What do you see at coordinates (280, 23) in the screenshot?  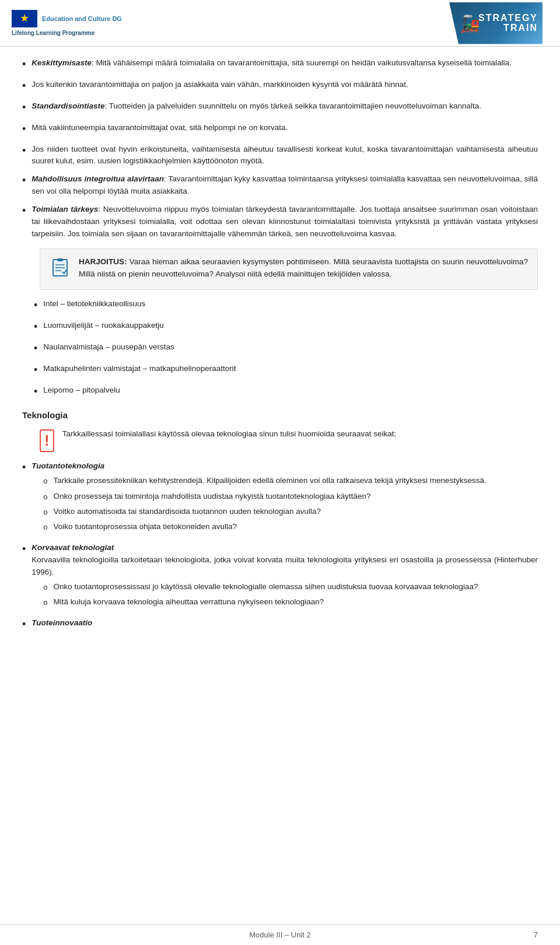 I see `header: ★ Education and Culture DG Lifelong Lear…` at bounding box center [280, 23].